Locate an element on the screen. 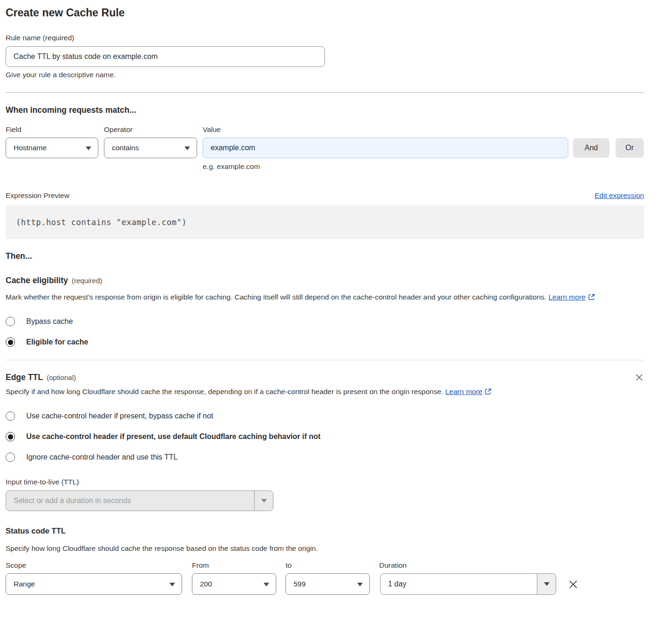 The image size is (661, 644). expression-code: (http.host contains "example.com") is located at coordinates (101, 222).